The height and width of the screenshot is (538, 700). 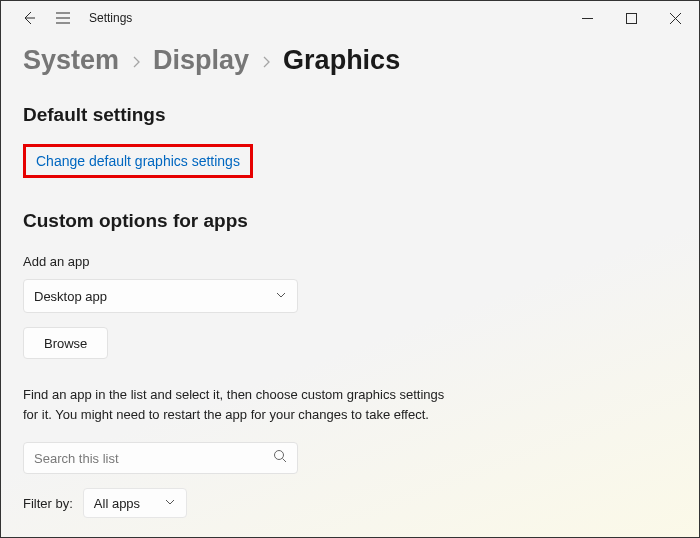 I want to click on menu-icon, so click(x=63, y=18).